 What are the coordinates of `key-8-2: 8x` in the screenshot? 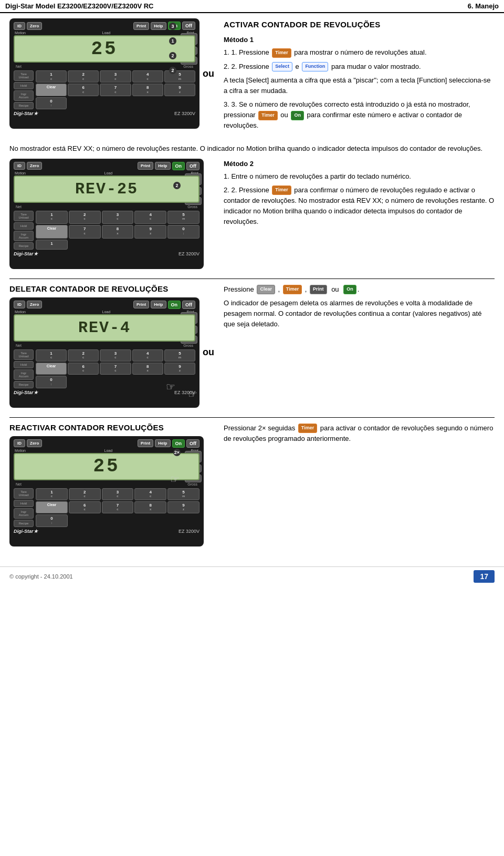 It's located at (118, 232).